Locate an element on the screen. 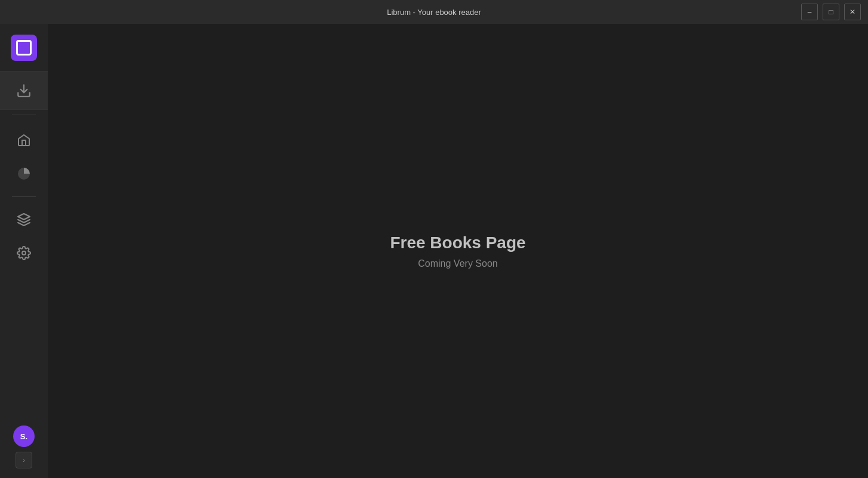 This screenshot has width=868, height=478. sidebar-item-stats is located at coordinates (24, 174).